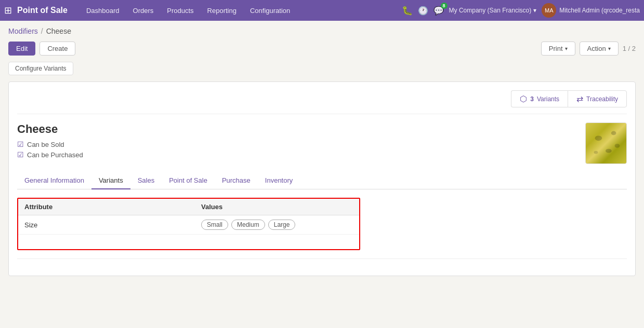 The height and width of the screenshot is (328, 644). Describe the element at coordinates (590, 10) in the screenshot. I see `user-menu: MA Mitchell Admin (qrcode_resta` at that location.